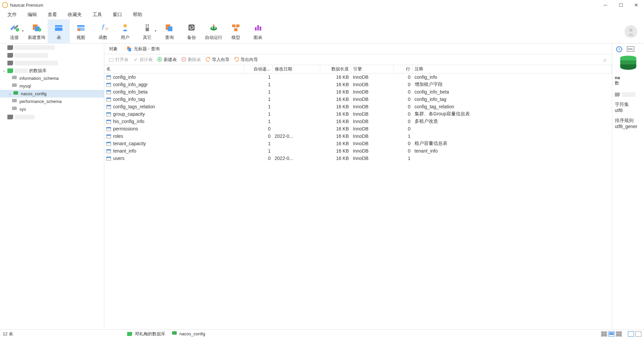  Describe the element at coordinates (174, 69) in the screenshot. I see `column-header: 名` at that location.